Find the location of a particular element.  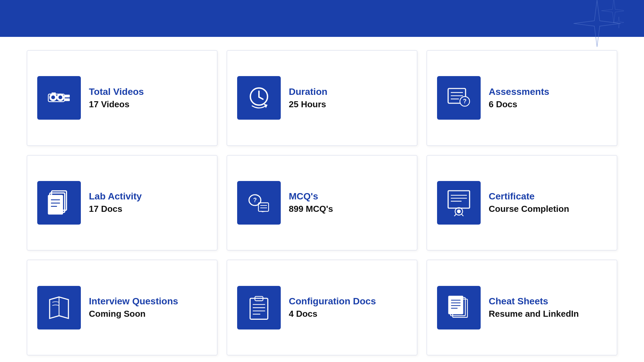

card-duration: Duration 25 Hours is located at coordinates (322, 98).